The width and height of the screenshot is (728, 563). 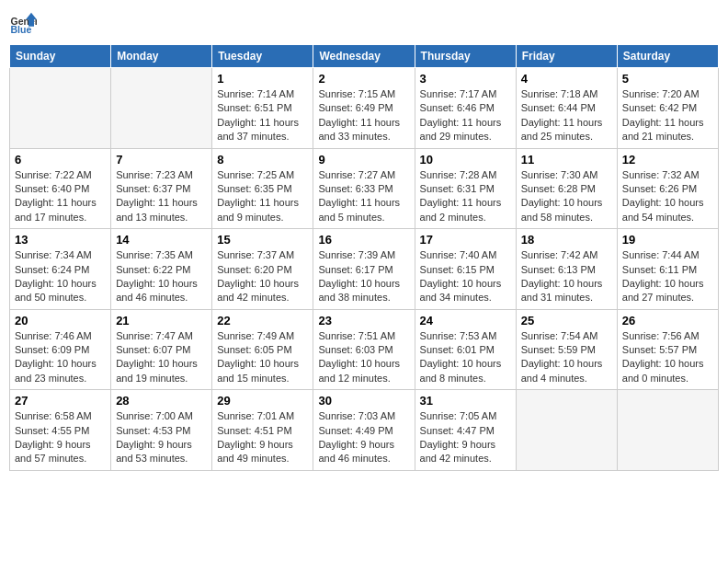 What do you see at coordinates (364, 320) in the screenshot?
I see `day-number: 23` at bounding box center [364, 320].